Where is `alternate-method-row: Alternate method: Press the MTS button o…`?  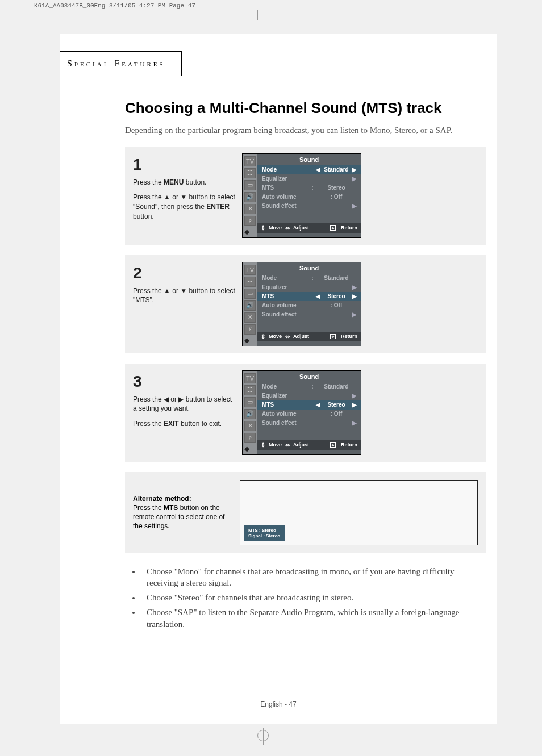
alternate-method-row: Alternate method: Press the MTS button o… is located at coordinates (306, 512).